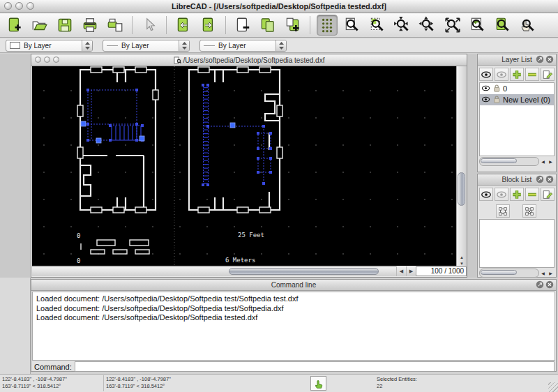  I want to click on scale-meters-label: 6 Meters, so click(240, 260).